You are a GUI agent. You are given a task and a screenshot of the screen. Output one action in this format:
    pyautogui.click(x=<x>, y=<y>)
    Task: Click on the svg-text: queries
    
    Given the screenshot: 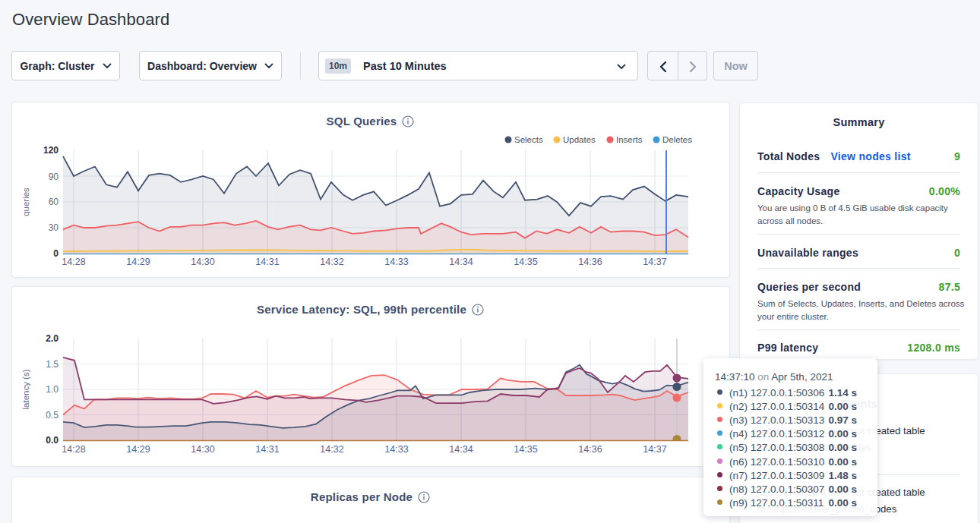 What is the action you would take?
    pyautogui.click(x=26, y=202)
    